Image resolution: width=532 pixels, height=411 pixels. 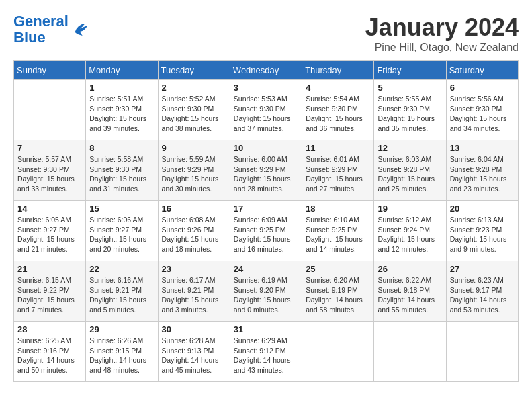 I want to click on weekday-header-saturday: Saturday, so click(x=482, y=71).